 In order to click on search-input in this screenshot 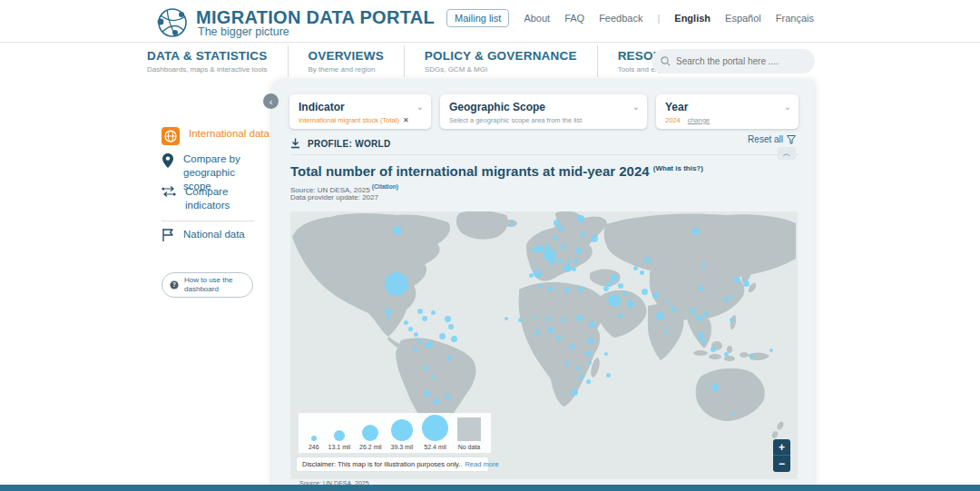, I will do `click(740, 62)`.